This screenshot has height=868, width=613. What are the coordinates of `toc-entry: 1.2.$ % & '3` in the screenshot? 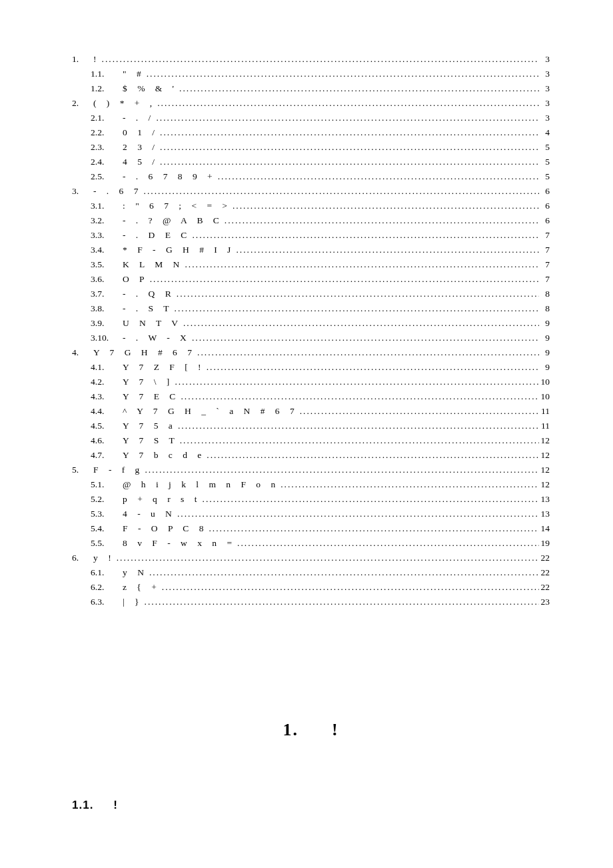 It's located at (310, 89).